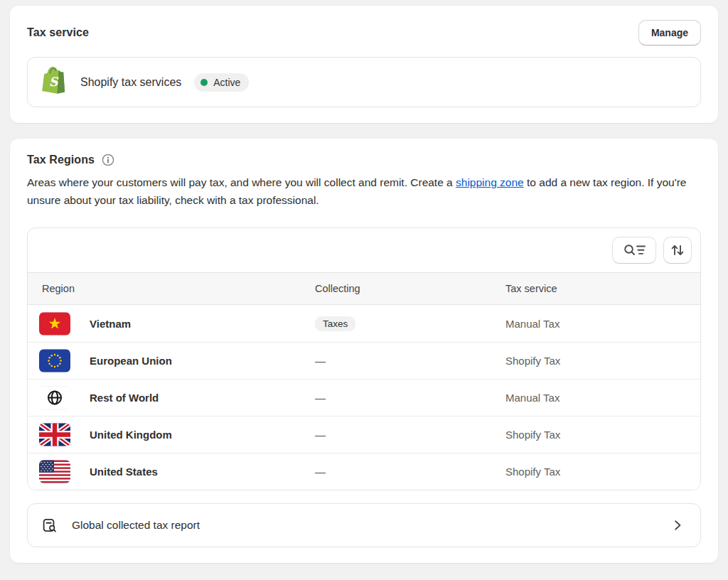  I want to click on column-header-region: Region, so click(171, 289).